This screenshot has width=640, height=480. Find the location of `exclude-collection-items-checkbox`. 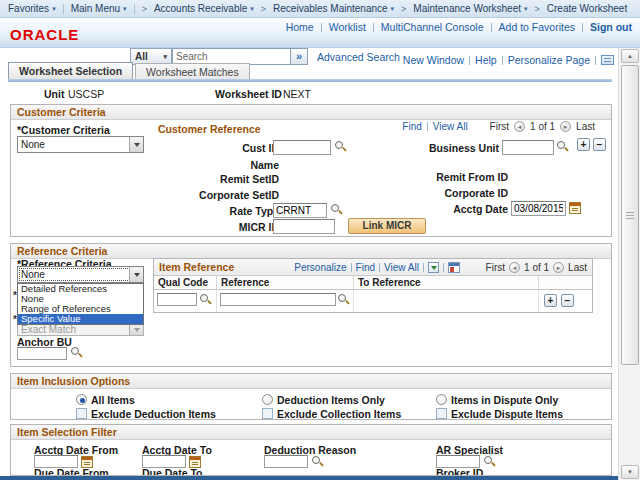

exclude-collection-items-checkbox is located at coordinates (268, 414).